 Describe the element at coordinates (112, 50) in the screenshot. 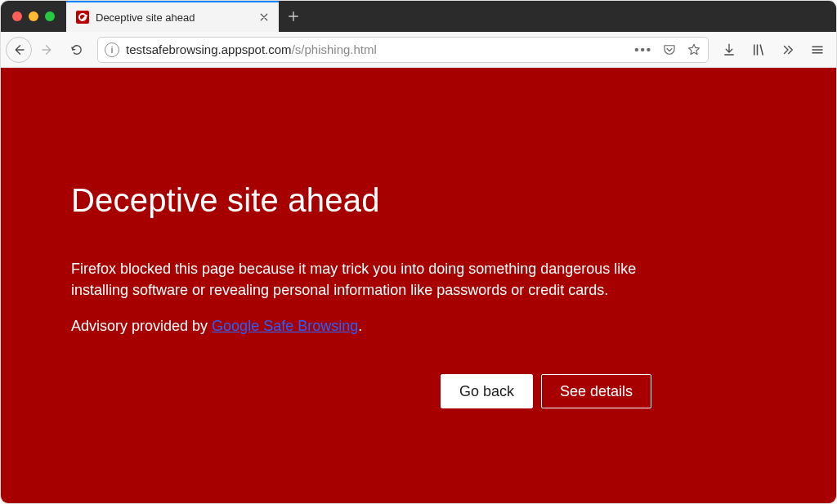

I see `site-info-icon: i` at that location.